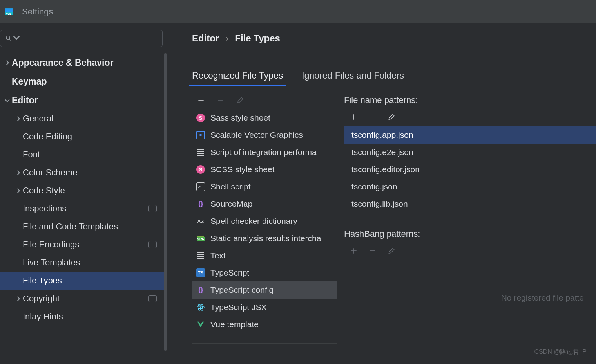 The width and height of the screenshot is (596, 364). Describe the element at coordinates (470, 169) in the screenshot. I see `filename-pattern-row: tsconfig.editor.json` at that location.